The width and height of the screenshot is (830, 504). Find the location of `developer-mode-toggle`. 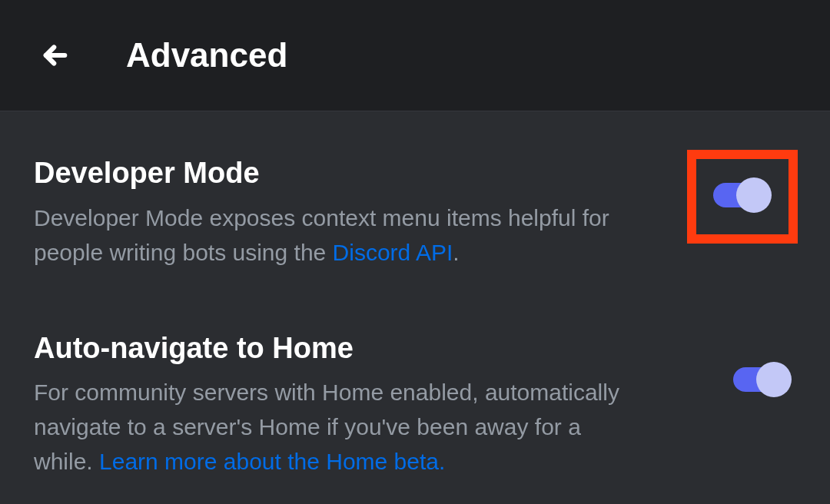

developer-mode-toggle is located at coordinates (742, 195).